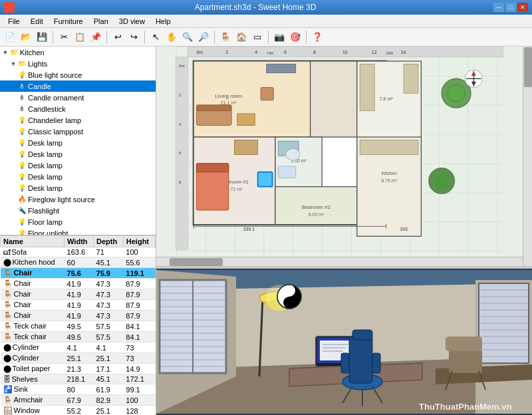 The width and height of the screenshot is (532, 415). What do you see at coordinates (78, 97) in the screenshot?
I see `tree-candle-ornament: 🕯 Candle ornament` at bounding box center [78, 97].